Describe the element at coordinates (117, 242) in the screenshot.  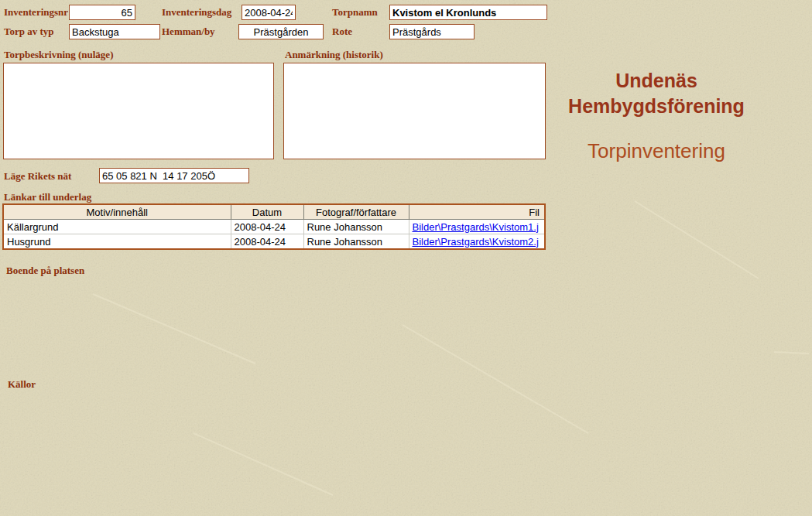
I see `cell-motiv: Husgrund` at that location.